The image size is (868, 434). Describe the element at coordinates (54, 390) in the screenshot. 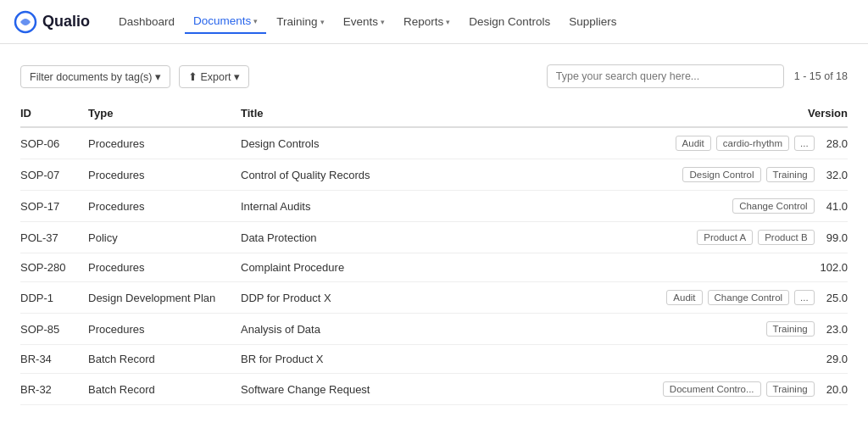

I see `cell-id: BR-32` at that location.